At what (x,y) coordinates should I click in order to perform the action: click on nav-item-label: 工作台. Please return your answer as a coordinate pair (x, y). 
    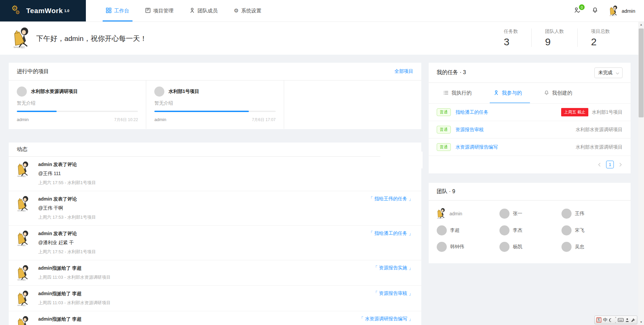
    Looking at the image, I should click on (121, 11).